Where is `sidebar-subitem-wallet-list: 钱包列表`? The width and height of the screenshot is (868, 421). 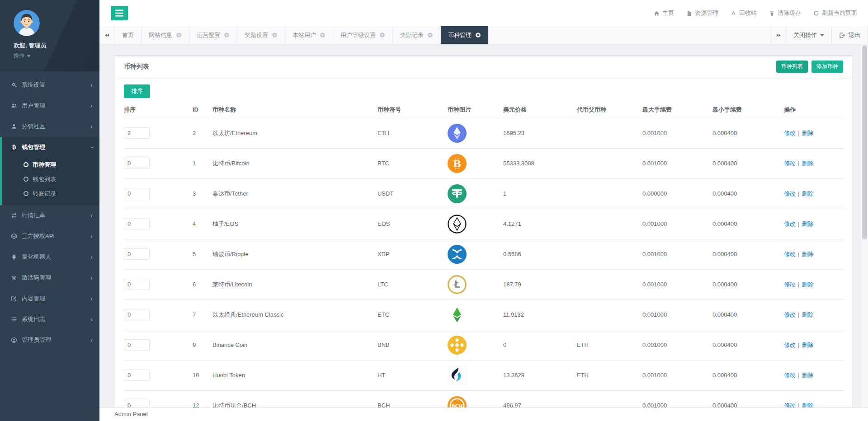
sidebar-subitem-wallet-list: 钱包列表 is located at coordinates (51, 179).